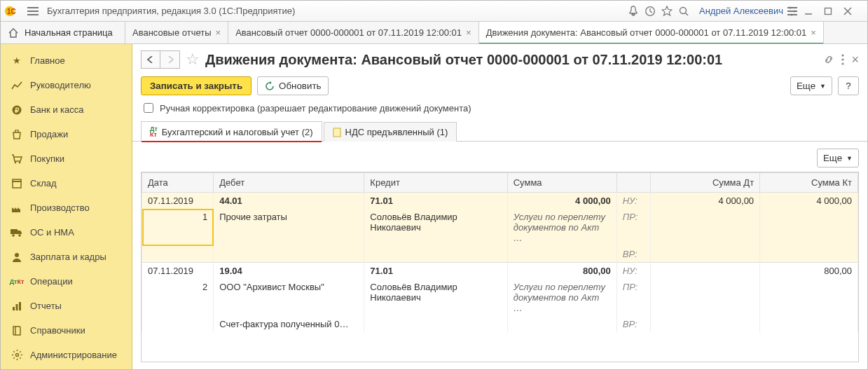  I want to click on cell-sumdt, so click(705, 271).